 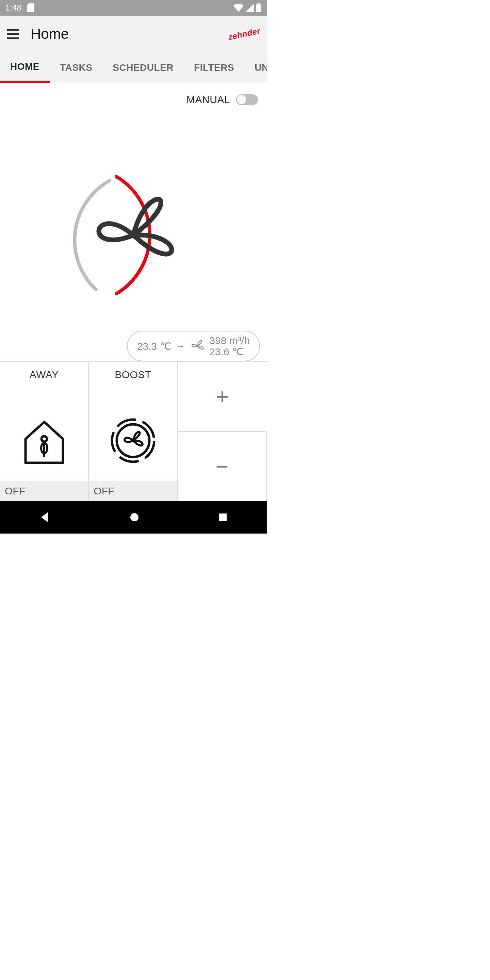 What do you see at coordinates (181, 346) in the screenshot?
I see `arrow-right-icon: →` at bounding box center [181, 346].